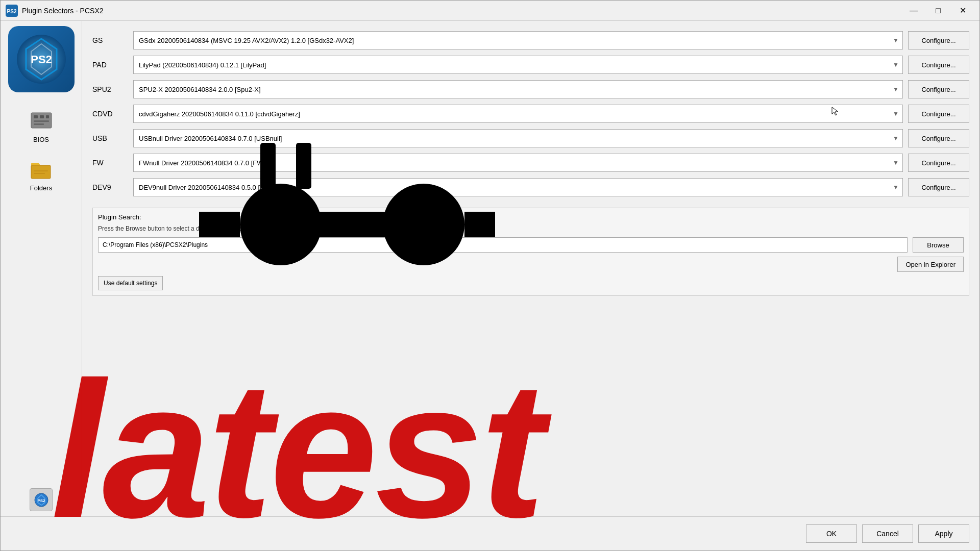 Image resolution: width=980 pixels, height=551 pixels. What do you see at coordinates (531, 89) in the screenshot?
I see `spu2-row: SPU2 SPU2-X 20200506140834 2.0.0 [Spu2-X…` at bounding box center [531, 89].